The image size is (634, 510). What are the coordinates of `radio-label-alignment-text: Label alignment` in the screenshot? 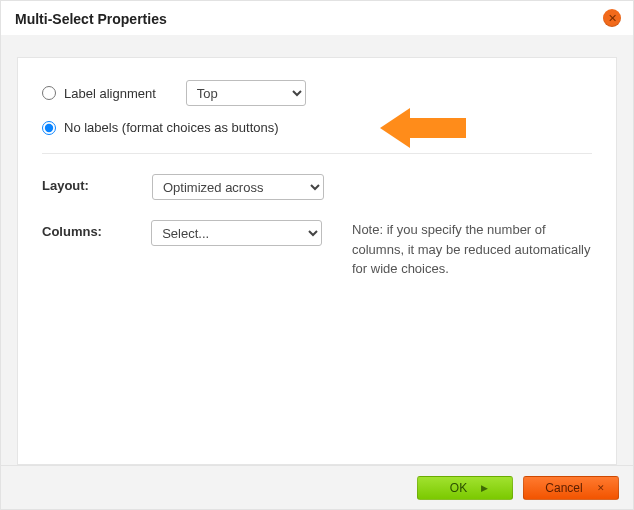 It's located at (110, 94).